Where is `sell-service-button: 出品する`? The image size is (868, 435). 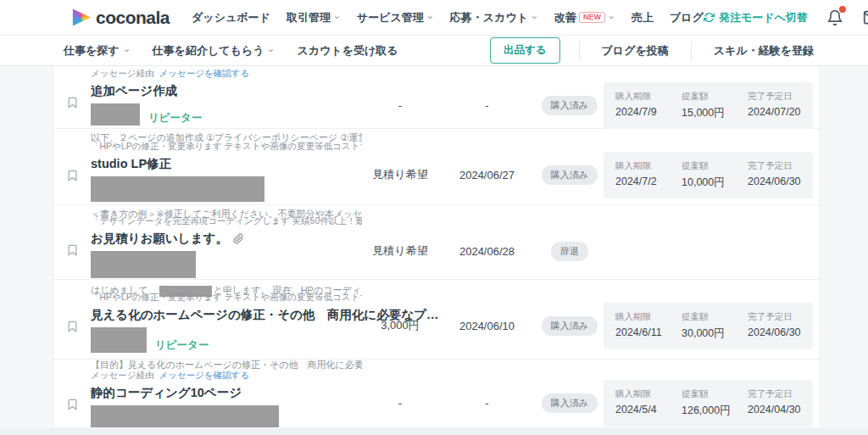 sell-service-button: 出品する is located at coordinates (526, 51).